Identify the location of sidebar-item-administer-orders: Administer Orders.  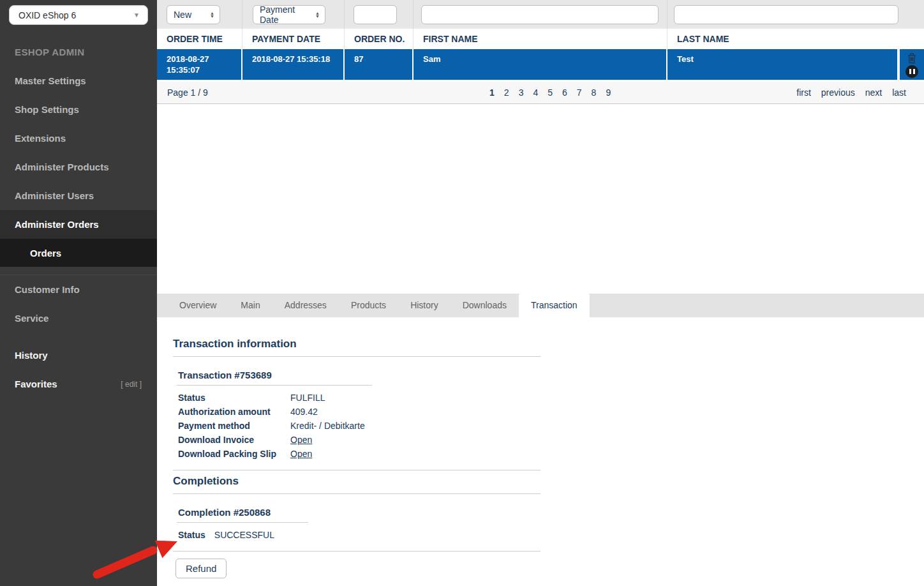
(78, 225).